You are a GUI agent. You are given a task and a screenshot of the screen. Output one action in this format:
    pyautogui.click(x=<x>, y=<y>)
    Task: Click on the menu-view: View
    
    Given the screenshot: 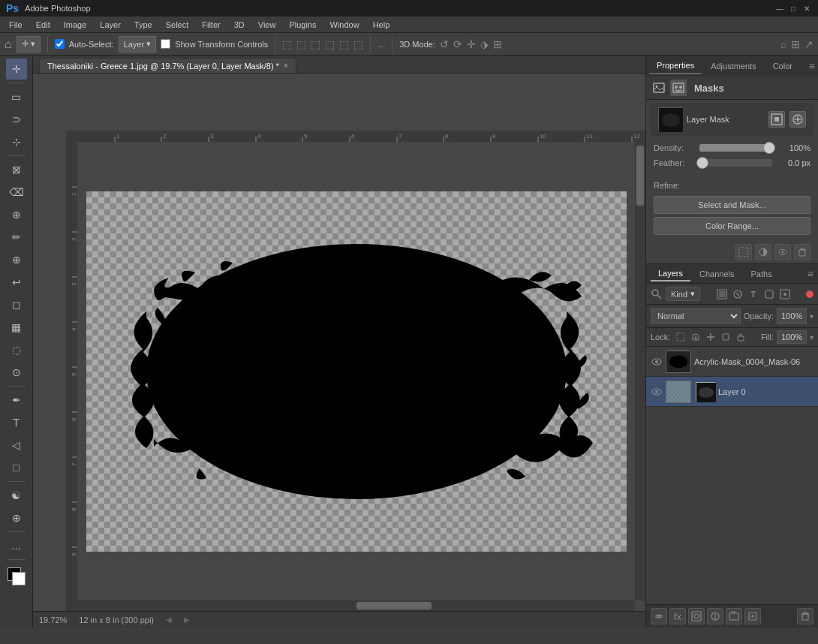 What is the action you would take?
    pyautogui.click(x=267, y=25)
    